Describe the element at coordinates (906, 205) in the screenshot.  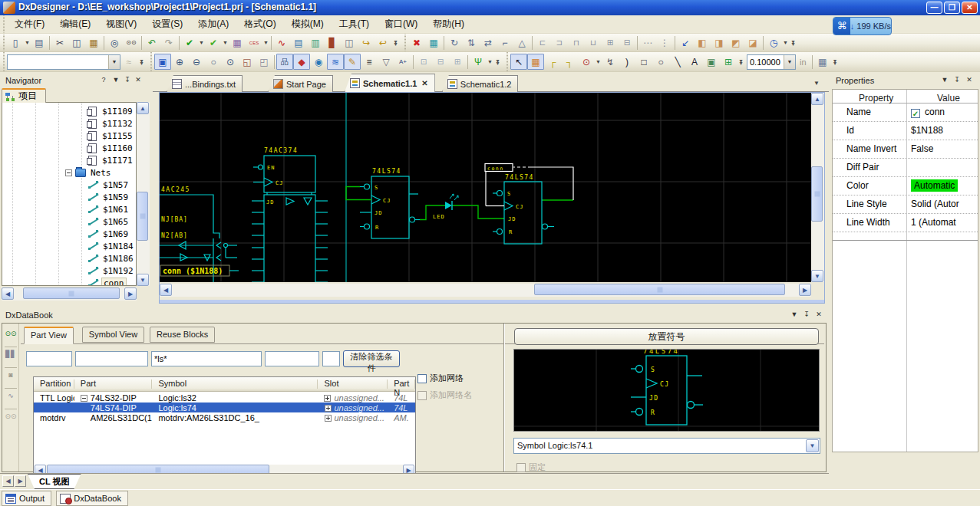
I see `property-row-line-style: Line StyleSolid (Autor` at that location.